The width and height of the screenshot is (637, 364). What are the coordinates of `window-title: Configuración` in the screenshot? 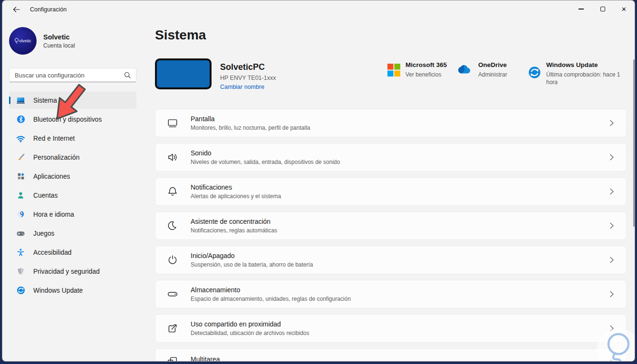 It's located at (48, 10).